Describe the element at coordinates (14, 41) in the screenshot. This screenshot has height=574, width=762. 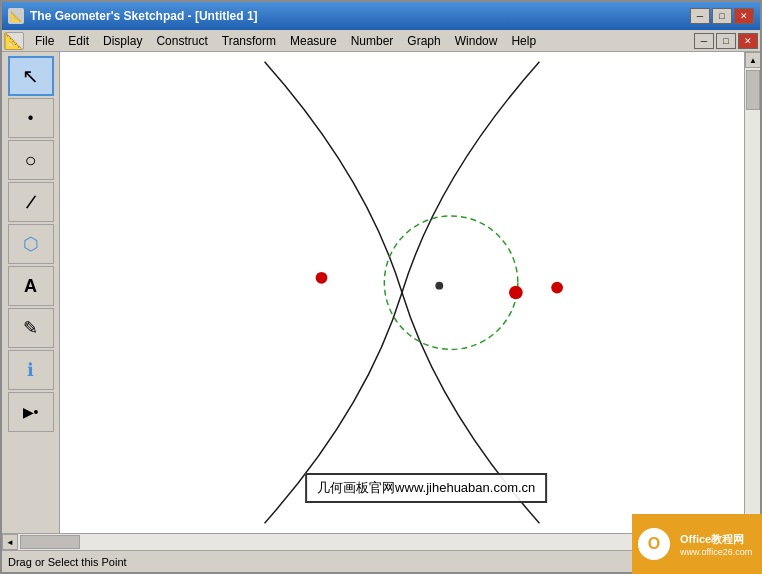
I see `menu-app-icon: 📐` at that location.